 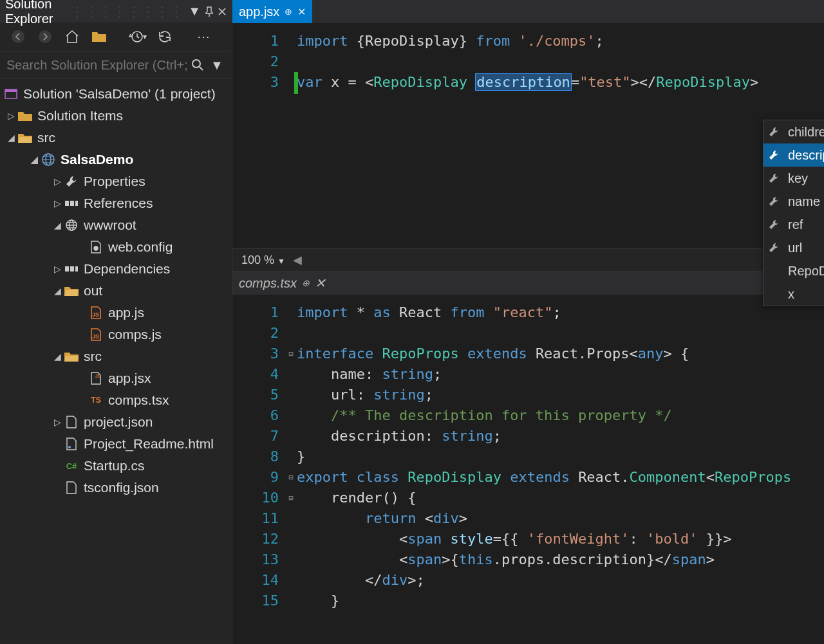 I want to click on intellisense-item: key, so click(x=794, y=178).